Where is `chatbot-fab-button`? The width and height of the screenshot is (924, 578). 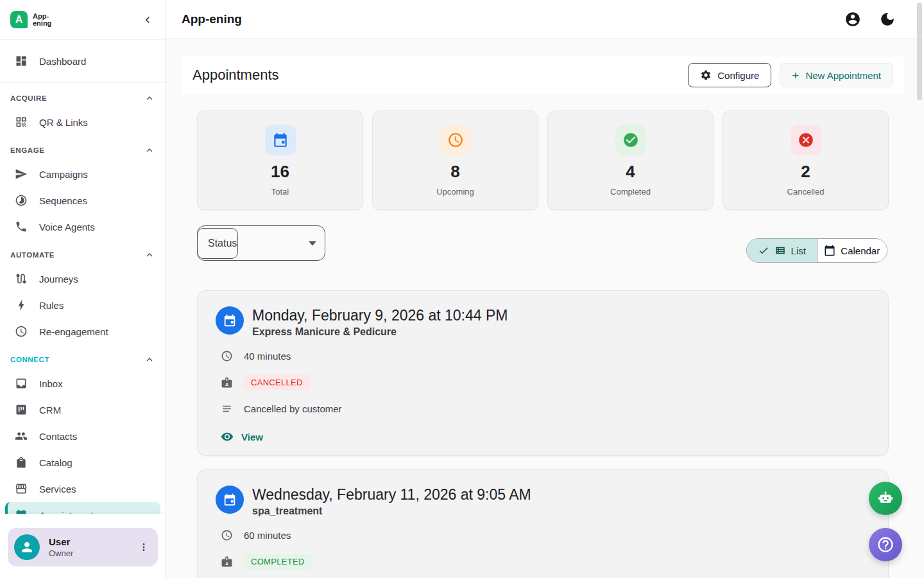 chatbot-fab-button is located at coordinates (886, 498).